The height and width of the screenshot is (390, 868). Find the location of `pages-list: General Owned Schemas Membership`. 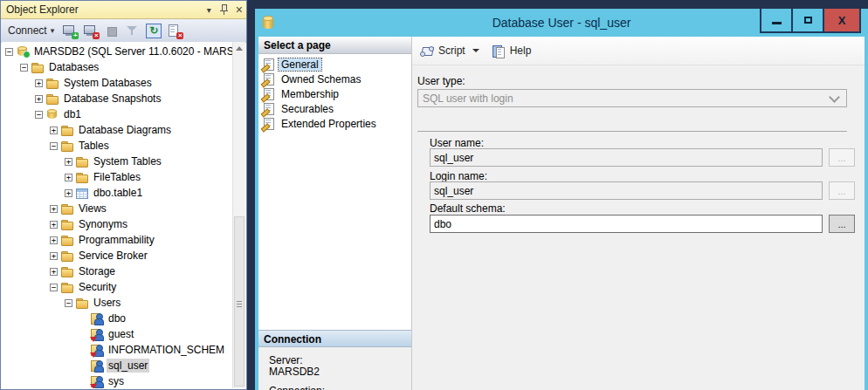

pages-list: General Owned Schemas Membership is located at coordinates (335, 92).